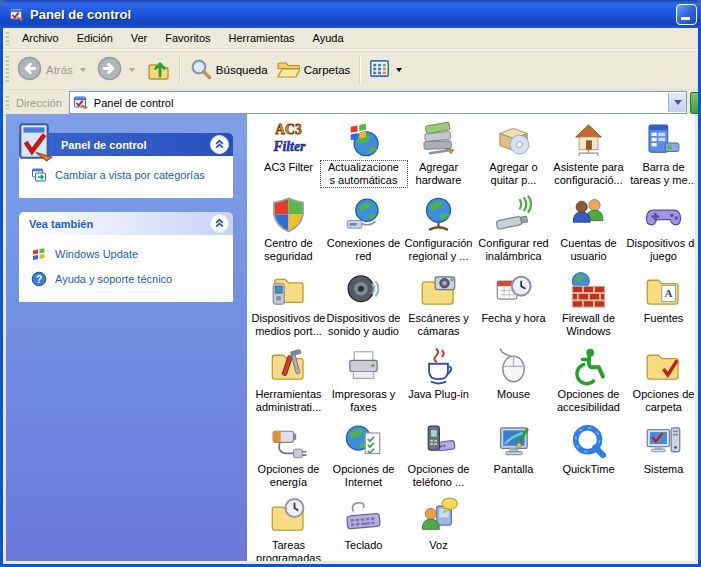  What do you see at coordinates (686, 18) in the screenshot?
I see `minimize-icon` at bounding box center [686, 18].